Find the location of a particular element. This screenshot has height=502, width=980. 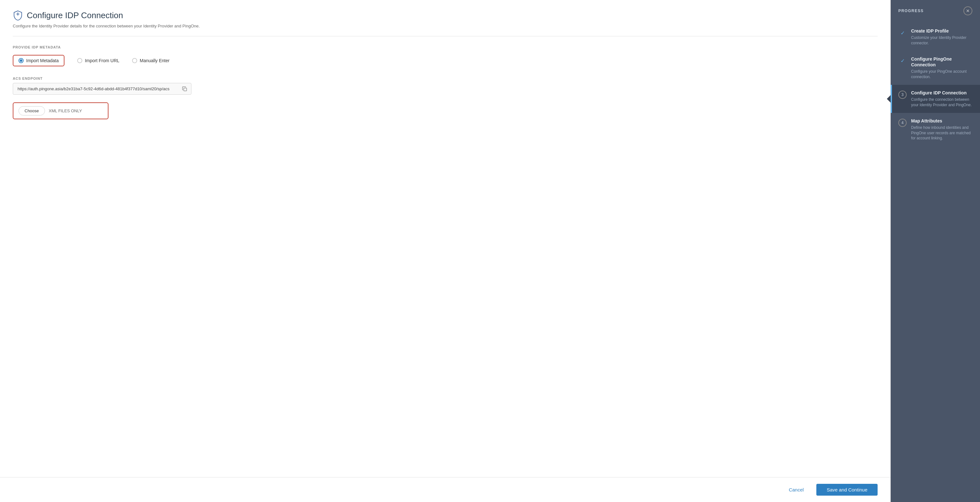

radio-label-manually-enter: Manually Enter is located at coordinates (154, 61).